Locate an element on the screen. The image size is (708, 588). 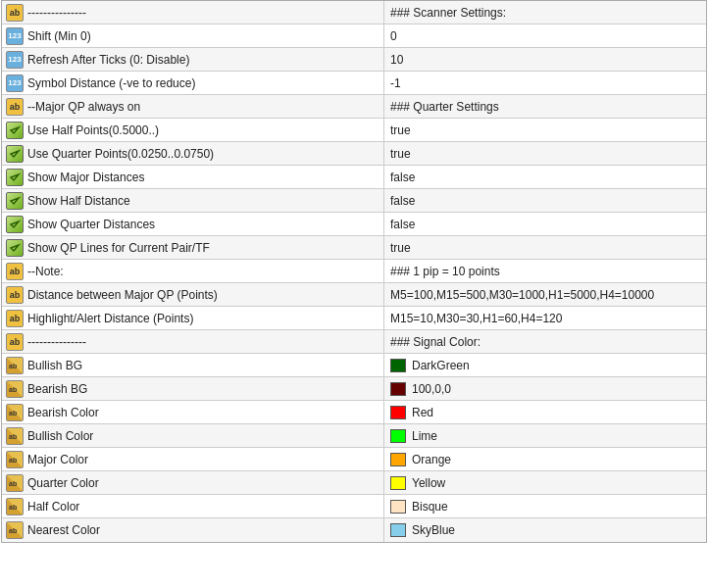
table-row: ab--Major QP always on### Quarter Settin… is located at coordinates (354, 107).